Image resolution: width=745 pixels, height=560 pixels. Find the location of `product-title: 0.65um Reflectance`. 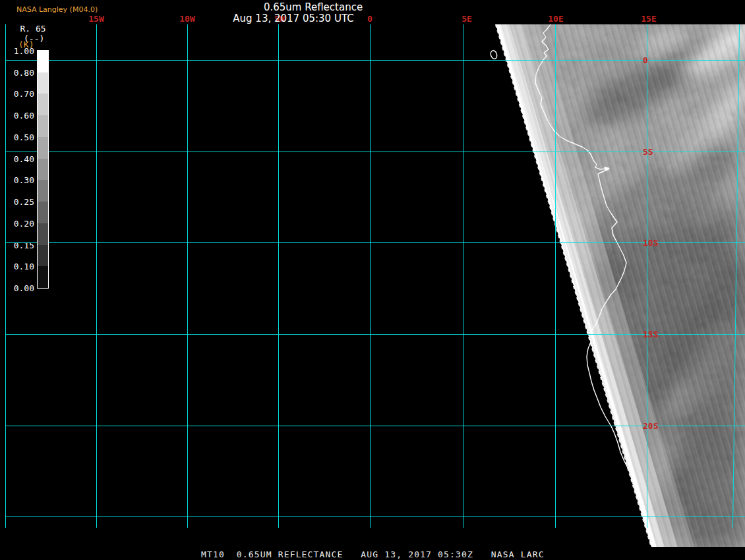

product-title: 0.65um Reflectance is located at coordinates (313, 7).